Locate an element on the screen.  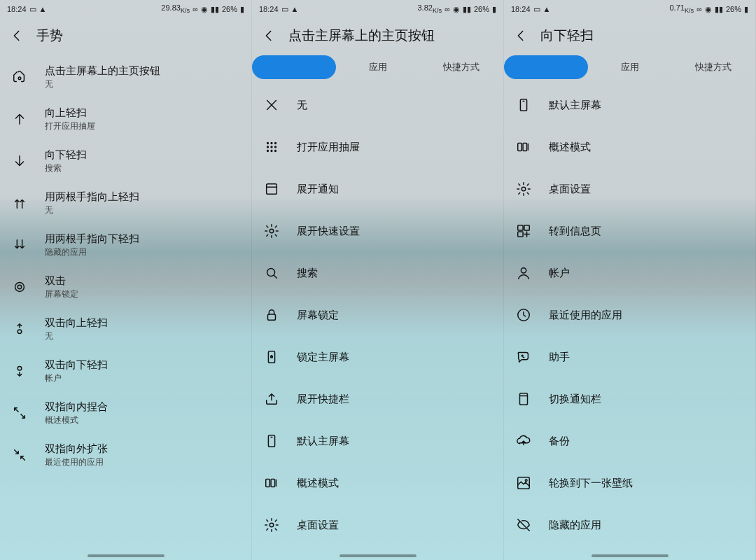
battery-icon: ▮ is located at coordinates (242, 10).